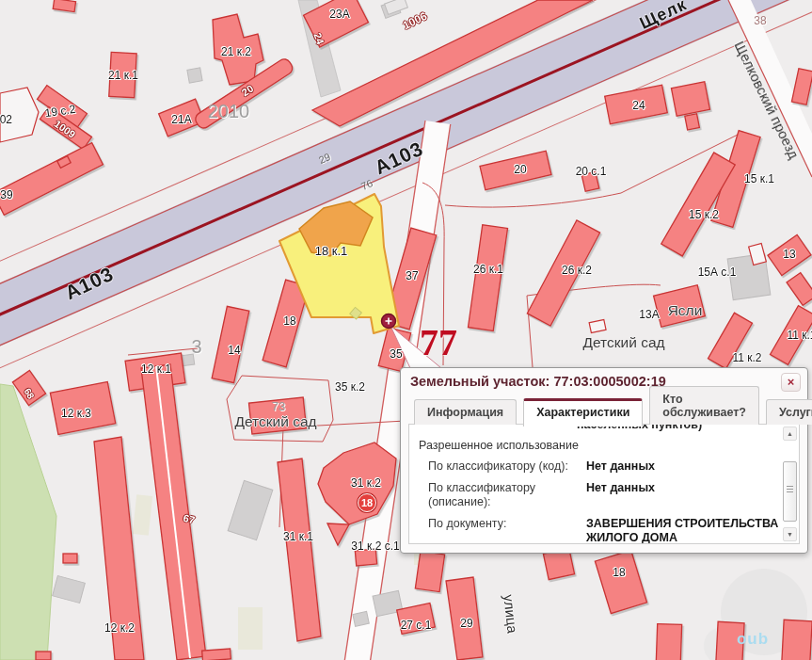 Image resolution: width=812 pixels, height=660 pixels. Describe the element at coordinates (467, 623) in the screenshot. I see `map-label: 29` at that location.